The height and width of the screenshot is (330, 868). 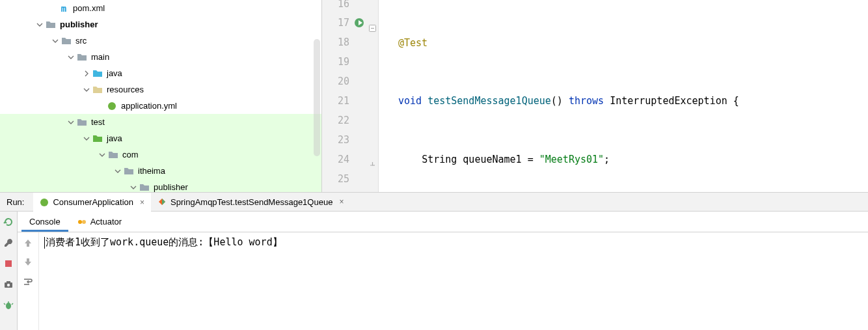 What do you see at coordinates (251, 202) in the screenshot?
I see `run-tab-spring-amqp-test: SpringAmqpTest.testSendMessage1Queue ×` at bounding box center [251, 202].